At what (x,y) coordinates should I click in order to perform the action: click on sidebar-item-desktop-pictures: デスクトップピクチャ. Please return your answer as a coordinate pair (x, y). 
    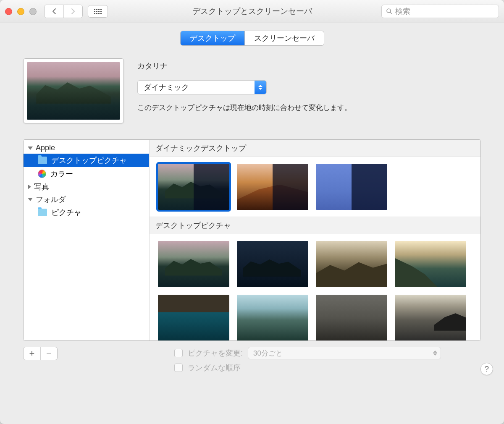
    Looking at the image, I should click on (87, 160).